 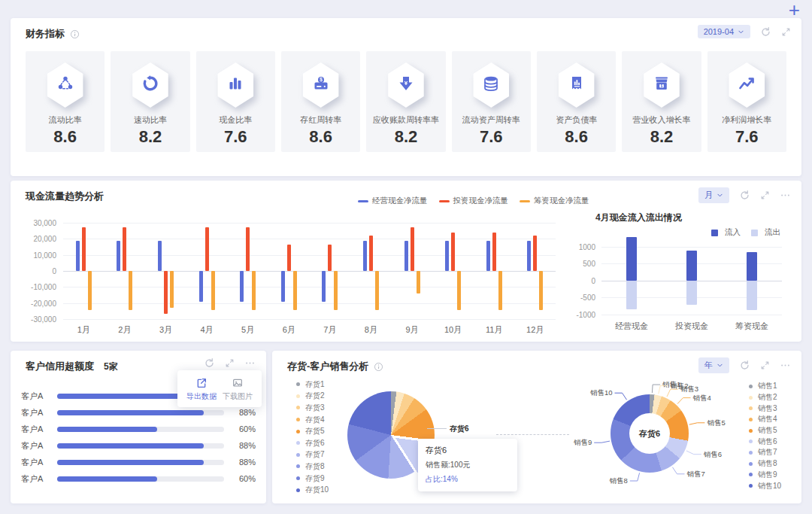 I want to click on legend-item: 销售5, so click(x=765, y=430).